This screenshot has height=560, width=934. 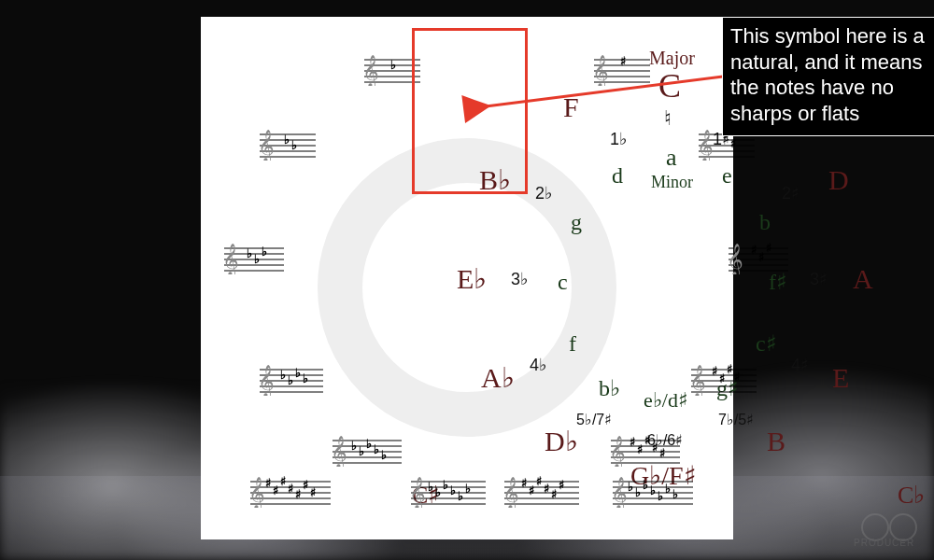 What do you see at coordinates (765, 222) in the screenshot?
I see `minor-b: b` at bounding box center [765, 222].